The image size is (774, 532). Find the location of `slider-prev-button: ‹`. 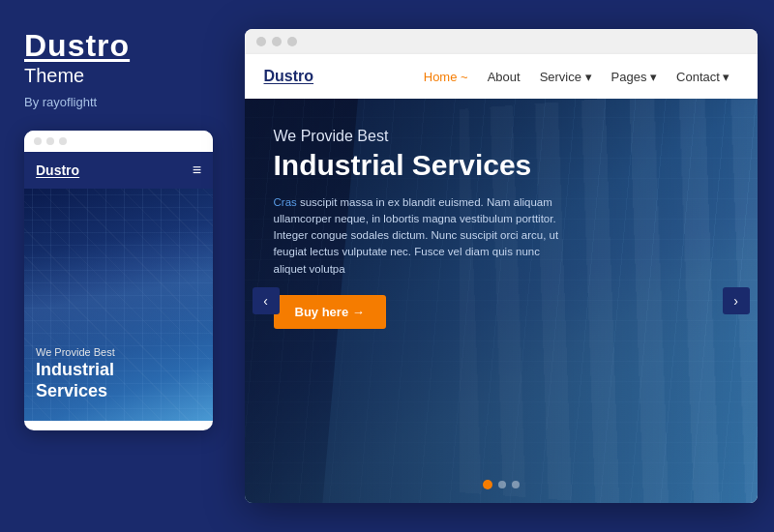

slider-prev-button: ‹ is located at coordinates (266, 301).